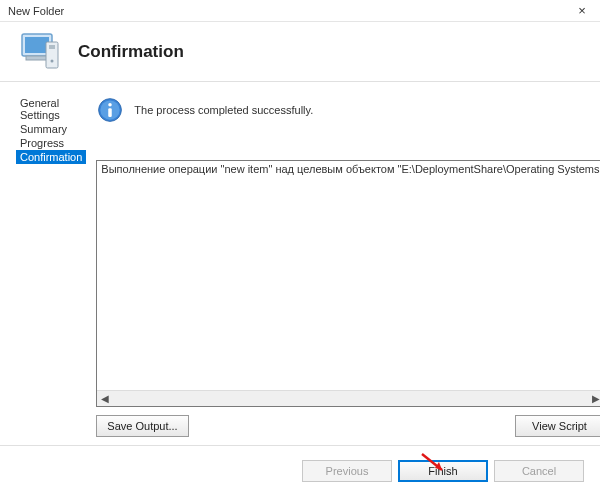 This screenshot has width=600, height=503. What do you see at coordinates (36, 11) in the screenshot?
I see `window-title: New Folder` at bounding box center [36, 11].